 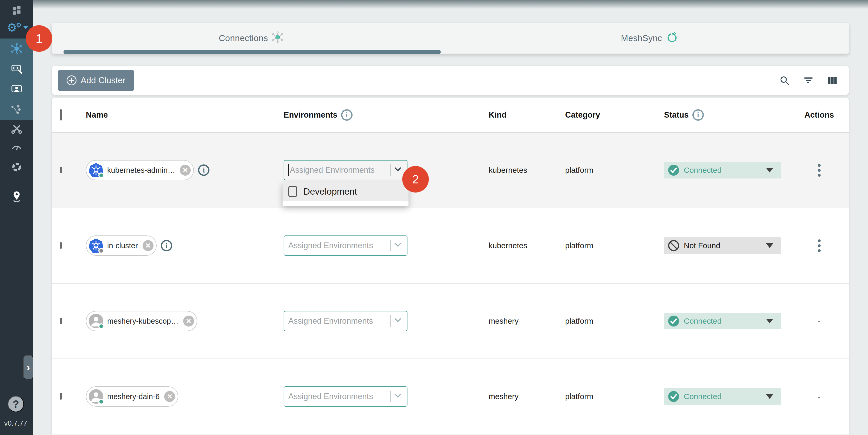 What do you see at coordinates (142, 170) in the screenshot?
I see `connection-name: kubernetes-admin…` at bounding box center [142, 170].